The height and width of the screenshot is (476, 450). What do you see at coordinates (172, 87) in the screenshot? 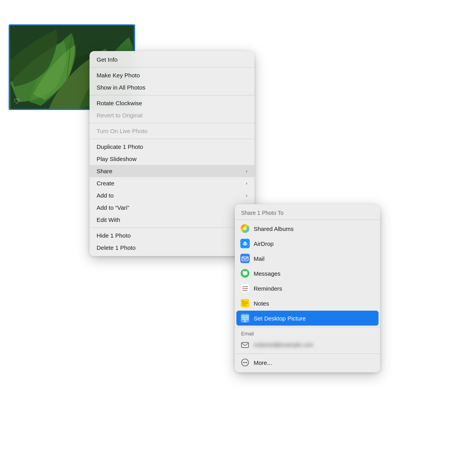
I see `menu-item-show-in-all-photos: Show in All Photos` at bounding box center [172, 87].